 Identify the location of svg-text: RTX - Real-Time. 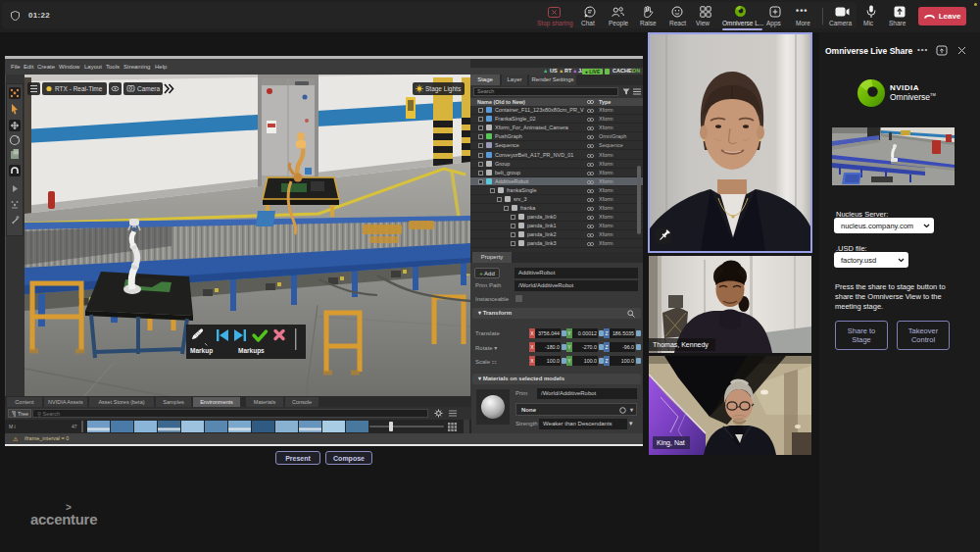
(78, 88).